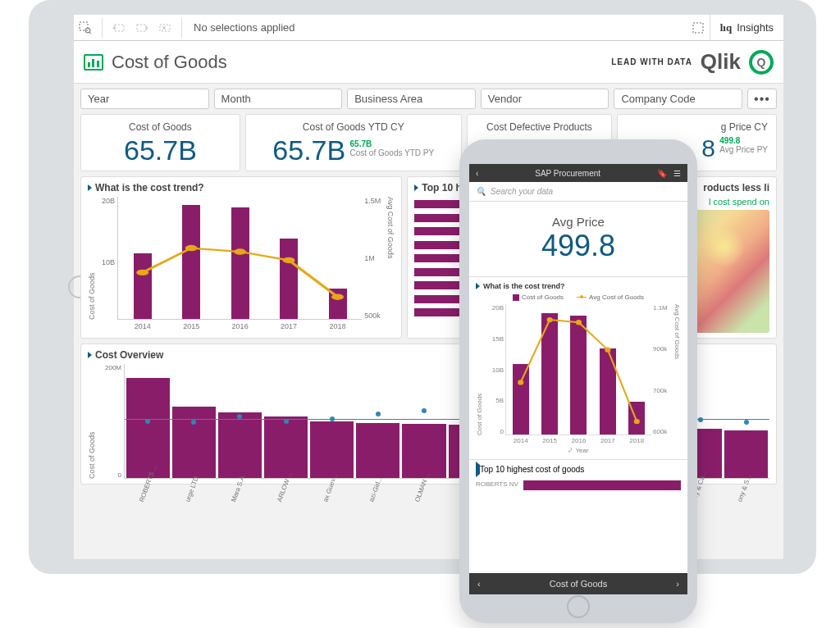 The width and height of the screenshot is (840, 628). I want to click on smart-search-icon, so click(85, 28).